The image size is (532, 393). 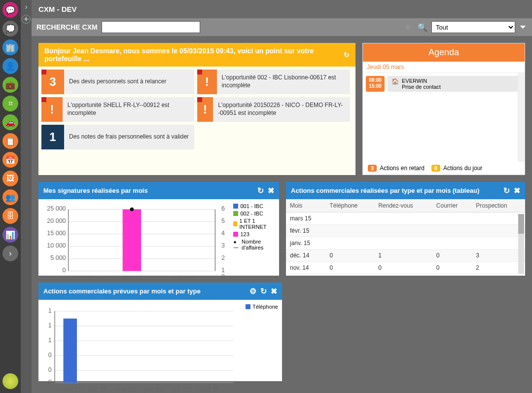 I want to click on col-header: Courrier, so click(x=453, y=206).